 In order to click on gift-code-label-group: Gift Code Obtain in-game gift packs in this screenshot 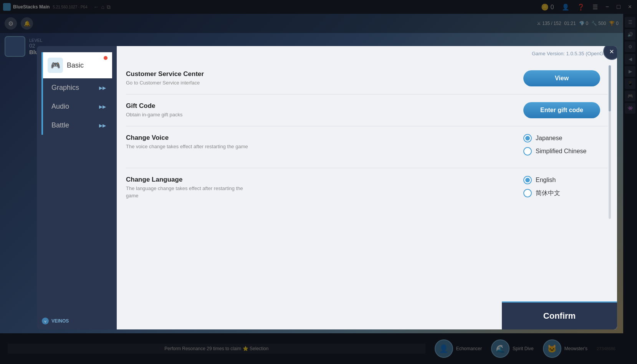, I will do `click(191, 110)`.